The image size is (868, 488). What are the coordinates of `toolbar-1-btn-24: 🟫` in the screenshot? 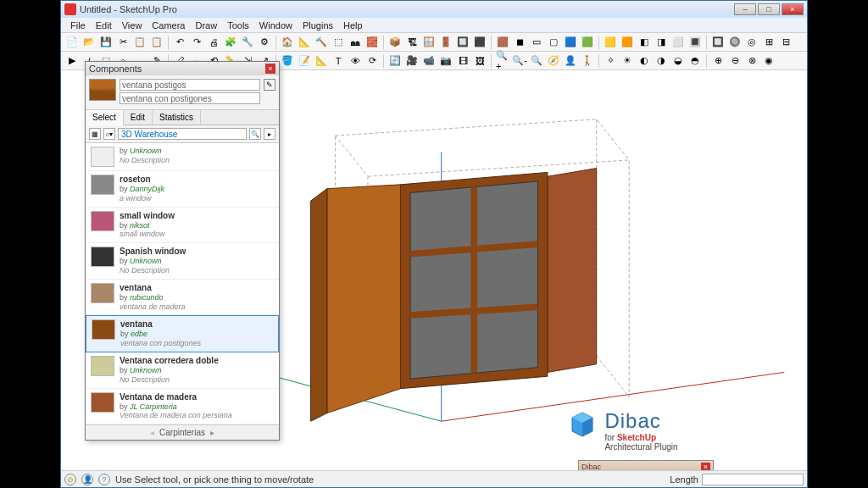 It's located at (503, 42).